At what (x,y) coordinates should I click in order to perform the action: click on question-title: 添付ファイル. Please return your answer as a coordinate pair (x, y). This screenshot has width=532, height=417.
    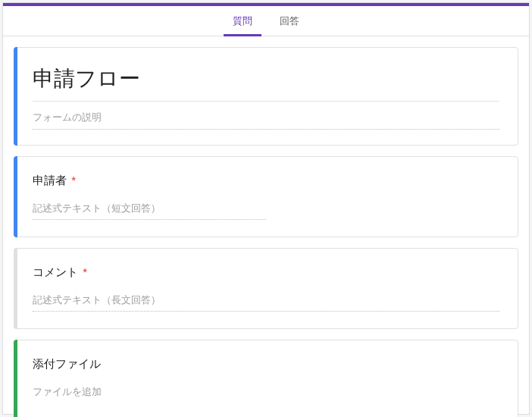
    Looking at the image, I should click on (266, 364).